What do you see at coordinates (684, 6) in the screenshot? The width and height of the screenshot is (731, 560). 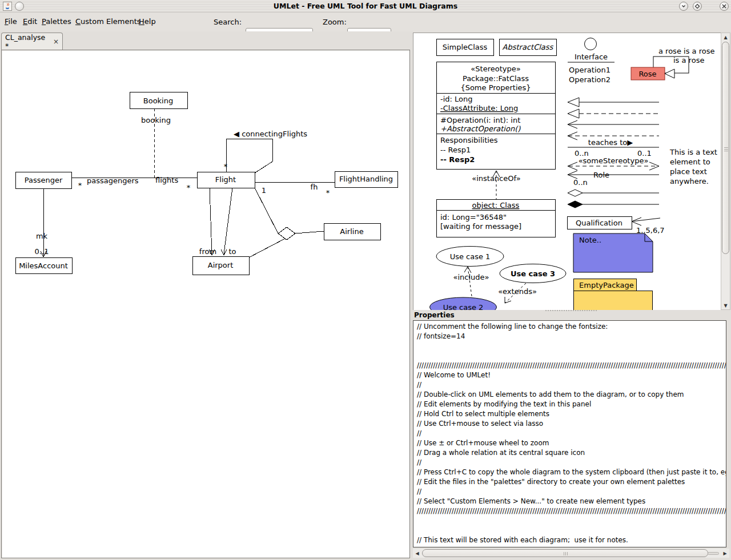 I see `minimize-button` at bounding box center [684, 6].